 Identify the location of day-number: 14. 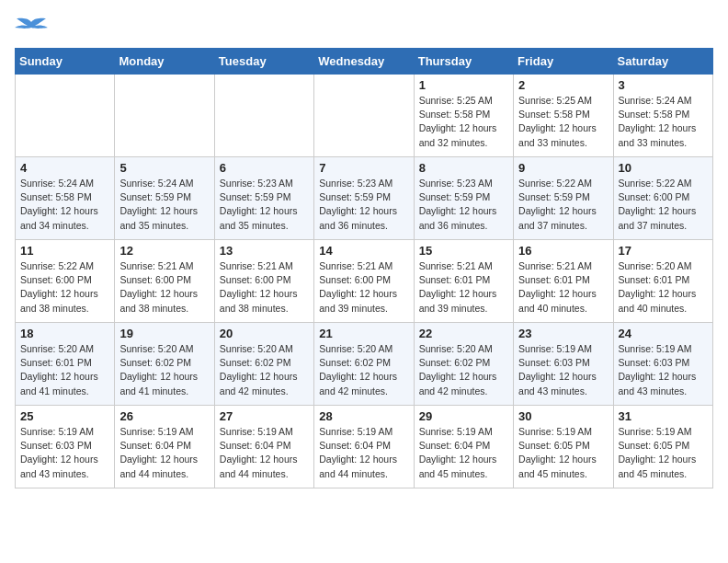
(364, 250).